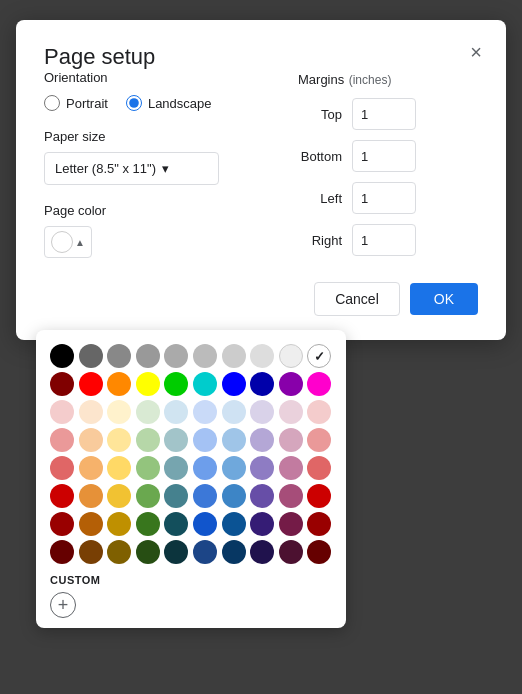 The image size is (522, 694). What do you see at coordinates (76, 103) in the screenshot?
I see `portrait-option: Portrait` at bounding box center [76, 103].